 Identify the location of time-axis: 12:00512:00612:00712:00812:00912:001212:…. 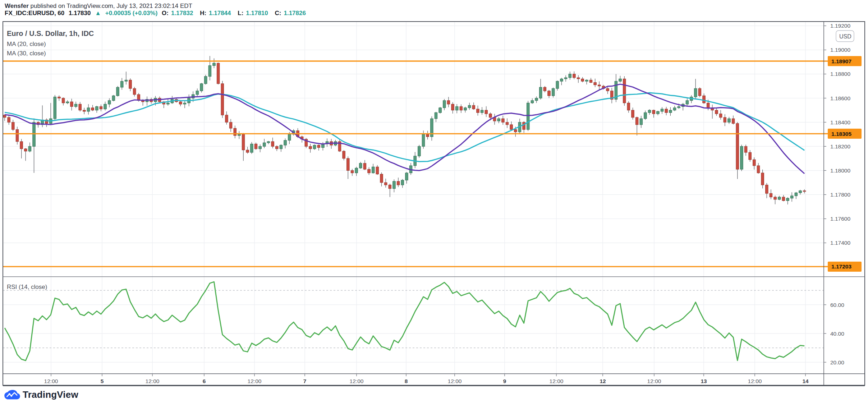
(426, 379).